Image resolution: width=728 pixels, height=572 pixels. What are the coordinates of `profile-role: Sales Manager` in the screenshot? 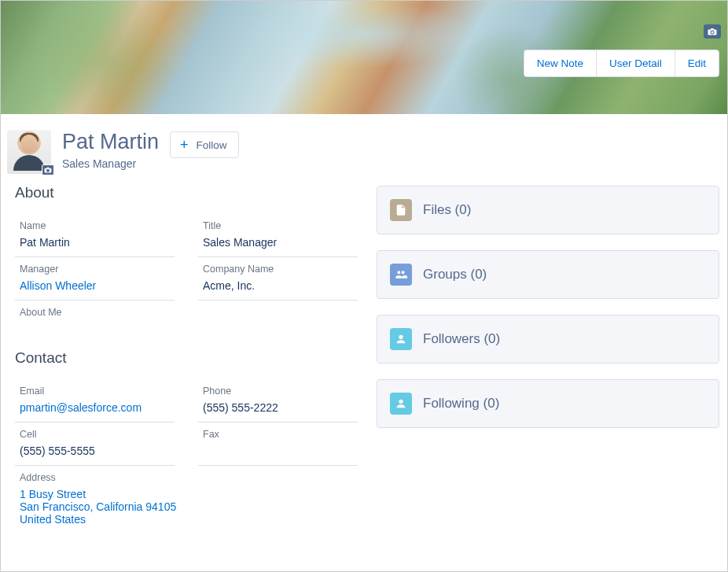 It's located at (110, 164).